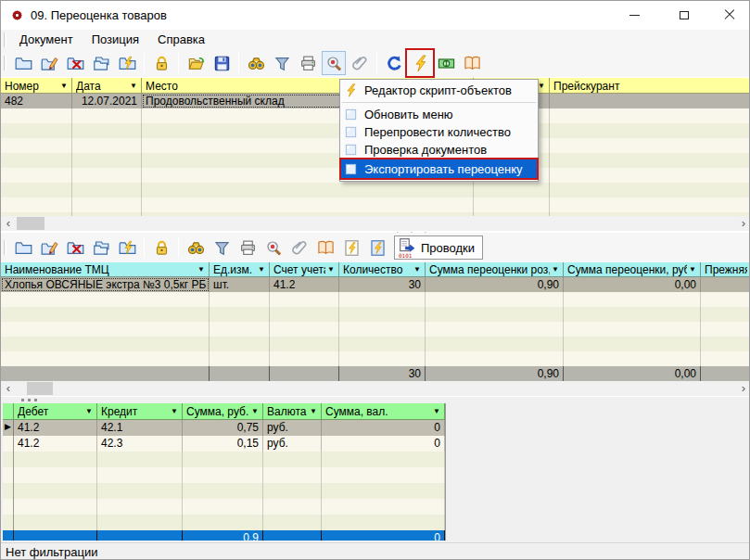 The width and height of the screenshot is (750, 560). I want to click on menubar-grip, so click(6, 40).